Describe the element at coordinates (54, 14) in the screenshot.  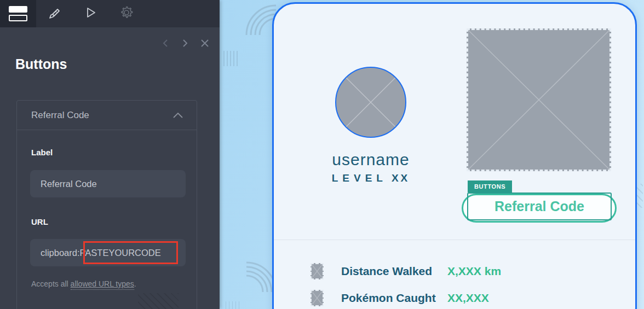
I see `style-tab` at that location.